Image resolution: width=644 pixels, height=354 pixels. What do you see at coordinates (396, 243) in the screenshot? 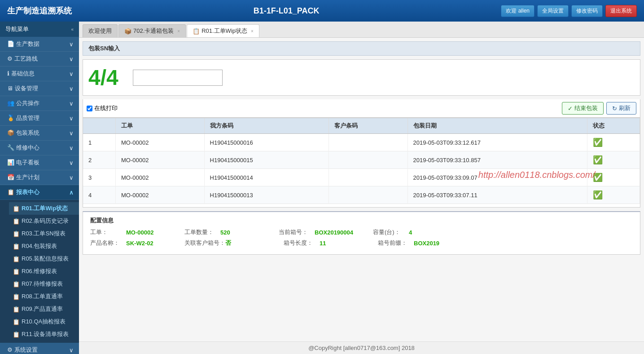
I see `box-prefix-label: 箱号前缀：` at bounding box center [396, 243].